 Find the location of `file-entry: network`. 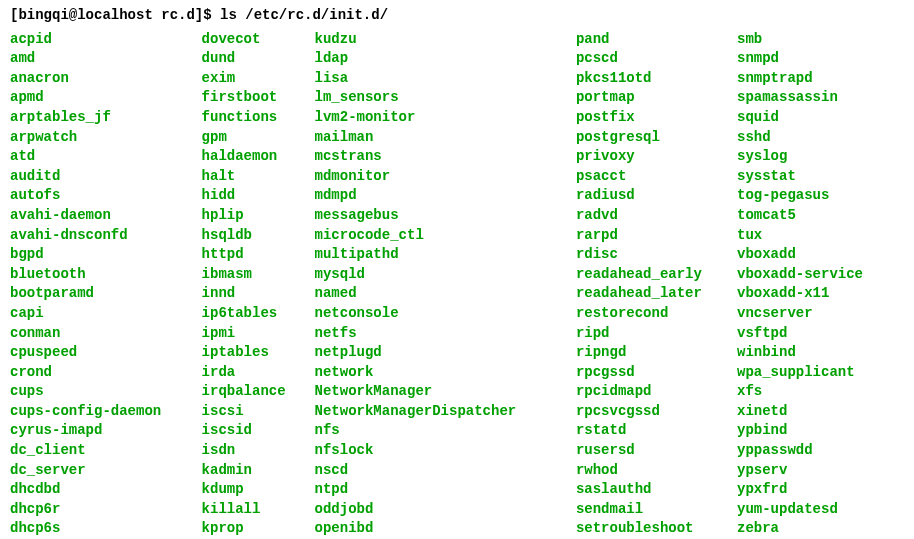

file-entry: network is located at coordinates (446, 373).